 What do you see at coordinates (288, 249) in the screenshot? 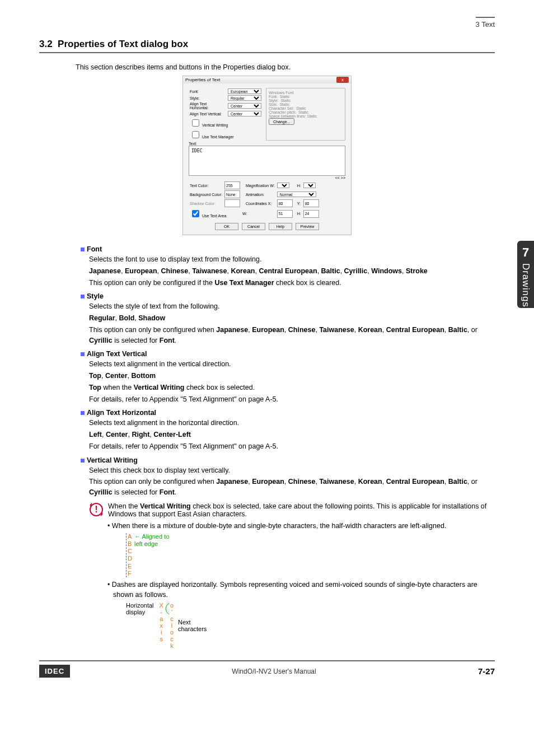
I see `font-item: Font` at bounding box center [288, 249].